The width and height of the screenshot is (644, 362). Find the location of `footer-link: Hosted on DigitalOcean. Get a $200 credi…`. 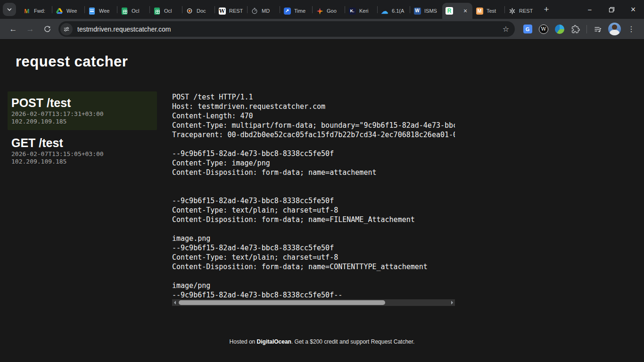

footer-link: Hosted on DigitalOcean. Get a $200 credi… is located at coordinates (322, 342).